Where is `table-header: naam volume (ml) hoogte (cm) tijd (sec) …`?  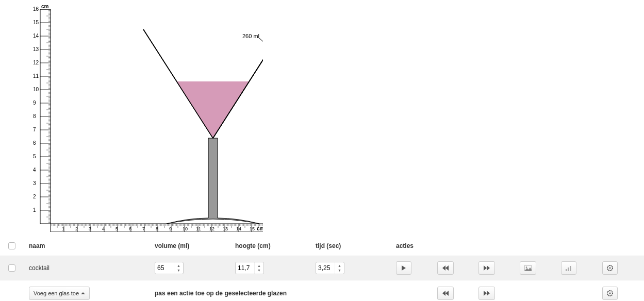
table-header: naam volume (ml) hoogte (cm) tijd (sec) … is located at coordinates (322, 245).